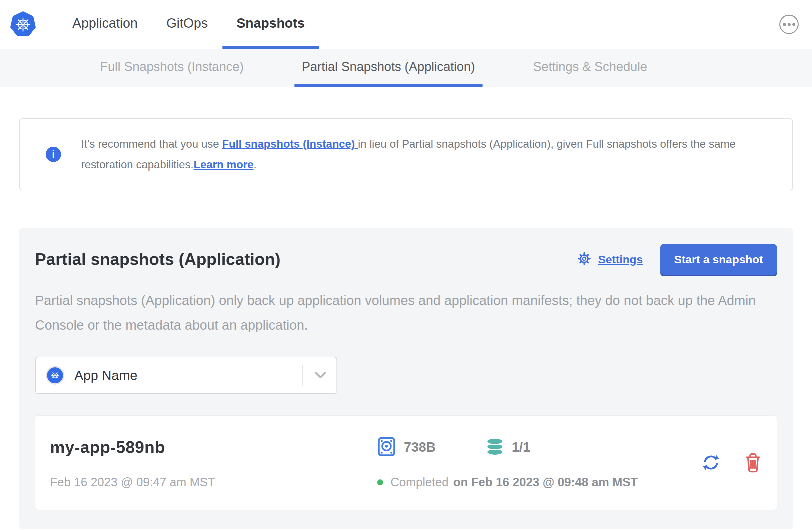  What do you see at coordinates (53, 154) in the screenshot?
I see `info-icon: i` at bounding box center [53, 154].